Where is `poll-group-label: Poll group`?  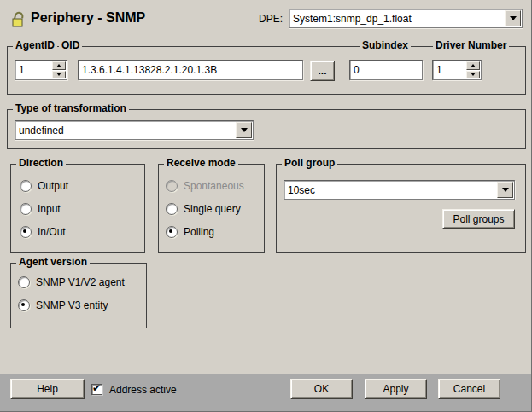 poll-group-label: Poll group is located at coordinates (309, 164).